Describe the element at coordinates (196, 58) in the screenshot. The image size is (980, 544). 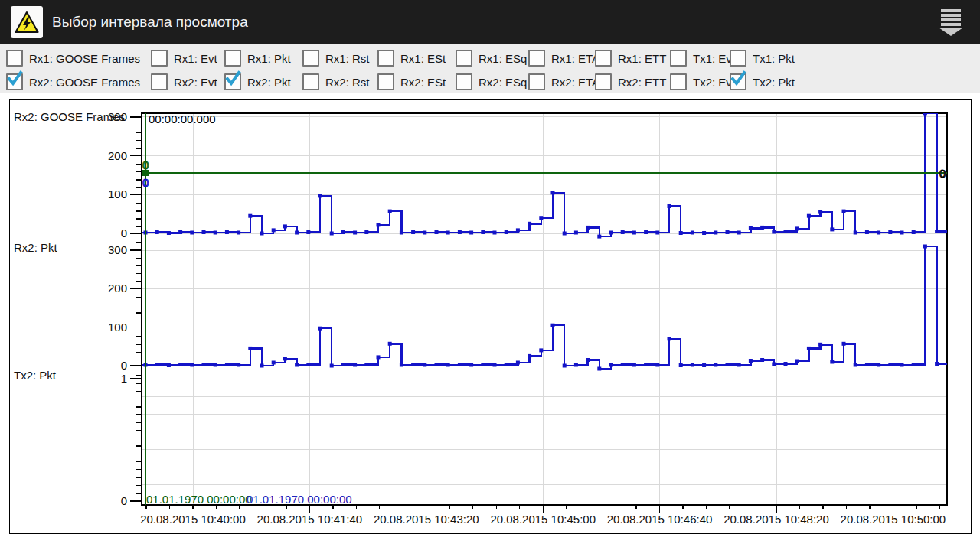
I see `checkbox-label: Rx1: Evt` at that location.